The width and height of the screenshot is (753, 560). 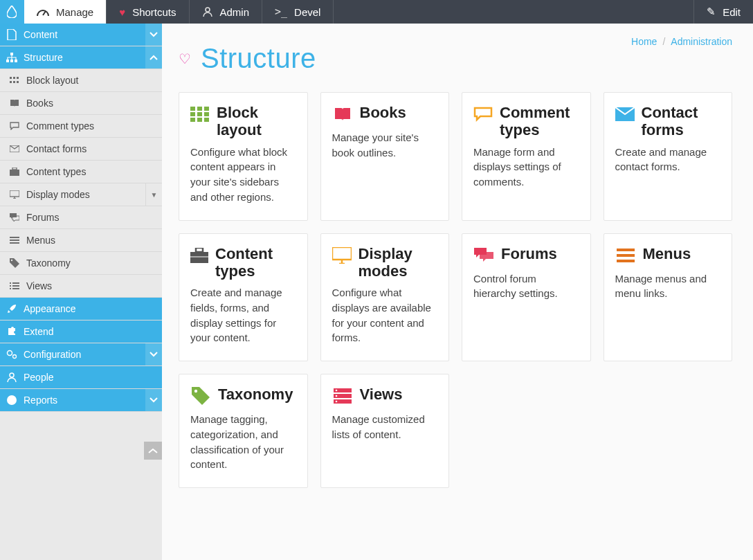 I want to click on card-display-modes: Display modesConfigure what displays are…, so click(x=385, y=298).